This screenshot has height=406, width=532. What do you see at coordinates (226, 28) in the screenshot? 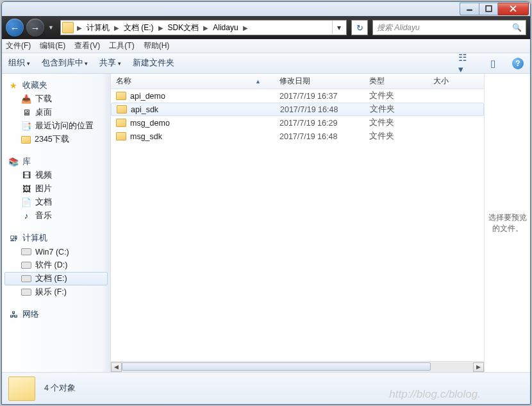
I see `crumb-dir2: Alidayu` at bounding box center [226, 28].